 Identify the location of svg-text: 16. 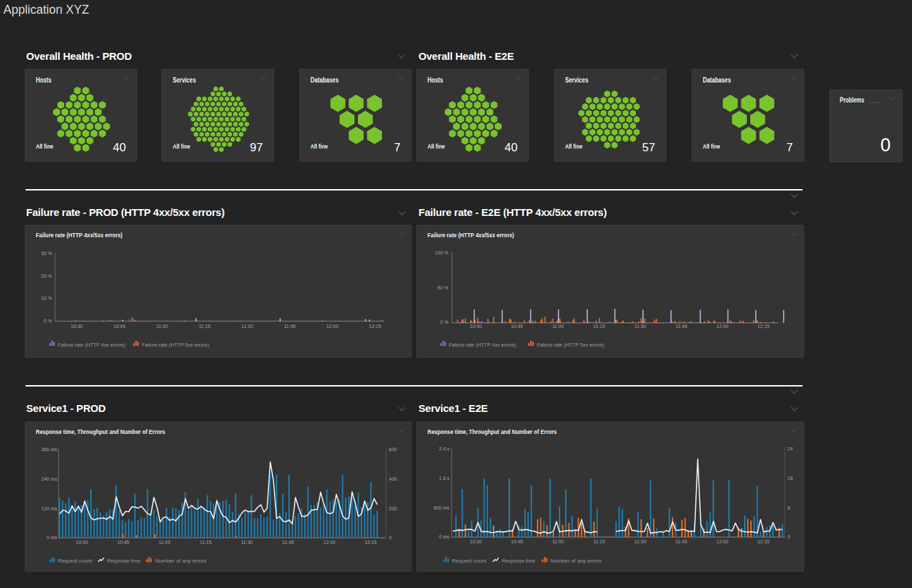
(790, 479).